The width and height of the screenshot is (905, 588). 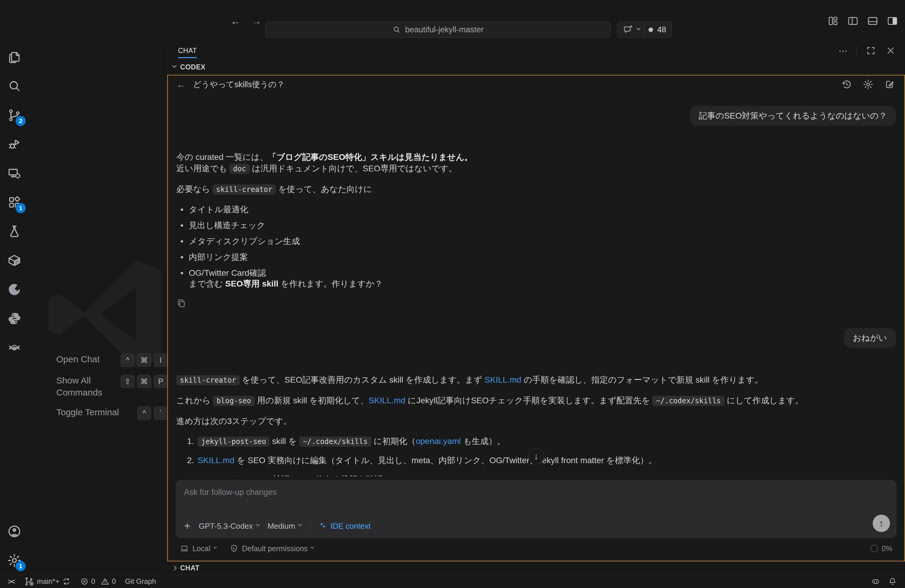 I want to click on editor-welcome-area: Open Chat^⌘IShow All Commands⇧⌘PToggle T…, so click(x=98, y=308).